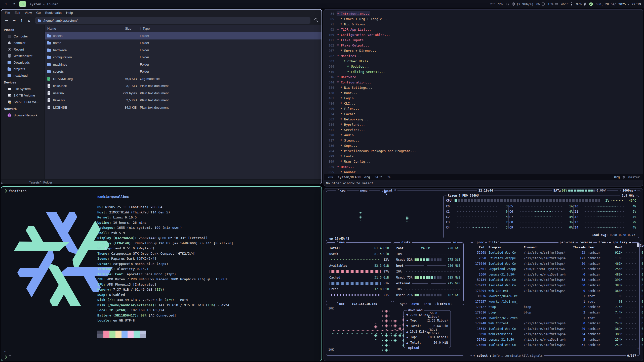  I want to click on menu-button: menu, so click(364, 191).